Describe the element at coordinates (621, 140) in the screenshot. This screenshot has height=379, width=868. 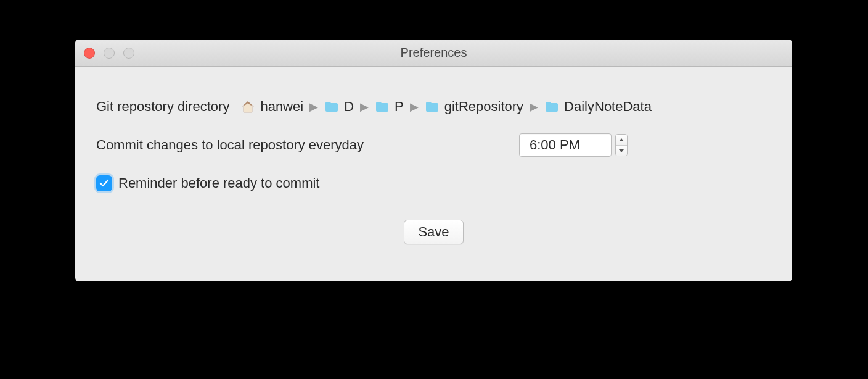
I see `chevron-up-icon` at that location.